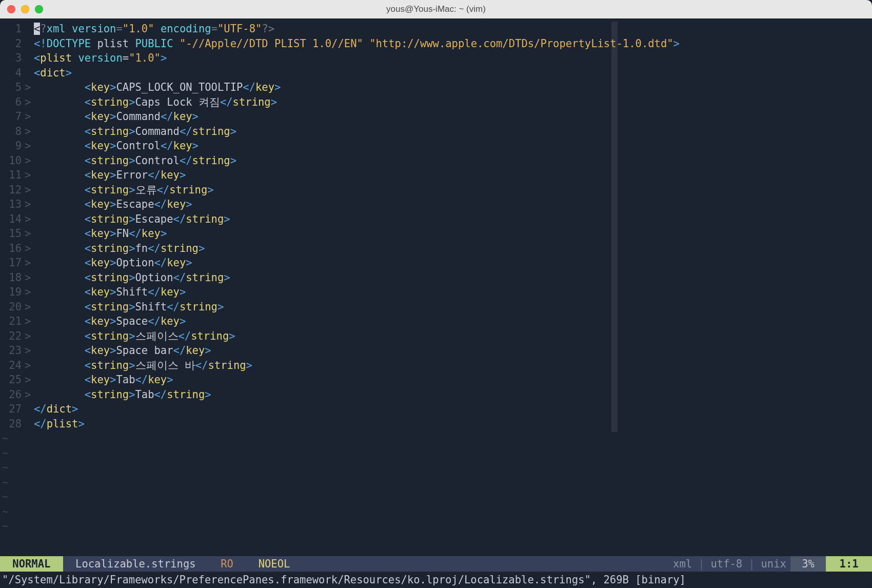 The width and height of the screenshot is (872, 588). What do you see at coordinates (436, 146) in the screenshot?
I see `code-line: 9> <key>Control</key>` at bounding box center [436, 146].